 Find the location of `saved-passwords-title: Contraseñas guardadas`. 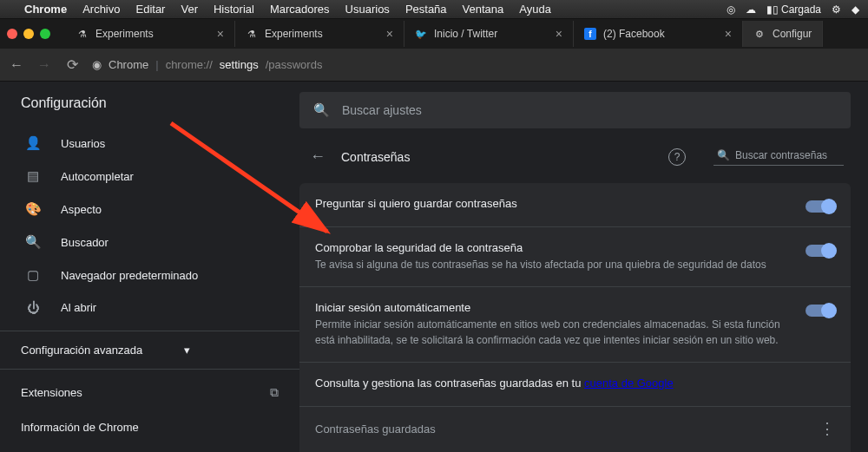

saved-passwords-title: Contraseñas guardadas is located at coordinates (375, 429).